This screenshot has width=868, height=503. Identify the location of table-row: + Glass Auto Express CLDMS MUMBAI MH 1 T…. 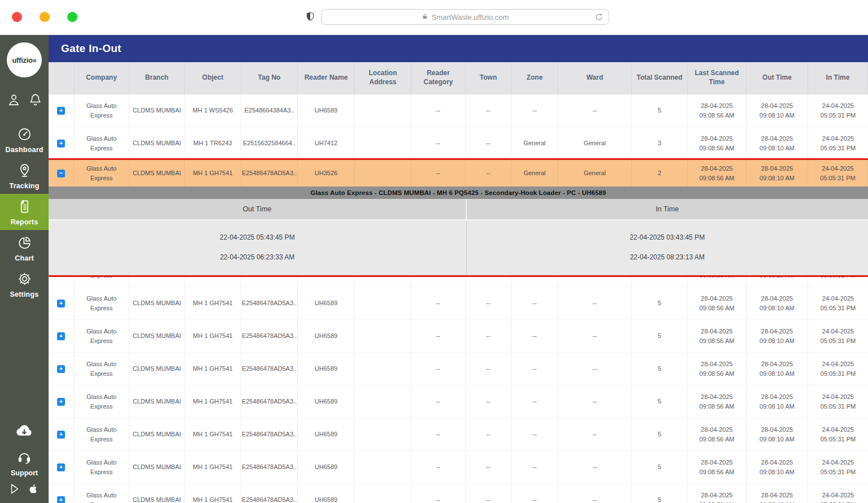
(458, 144).